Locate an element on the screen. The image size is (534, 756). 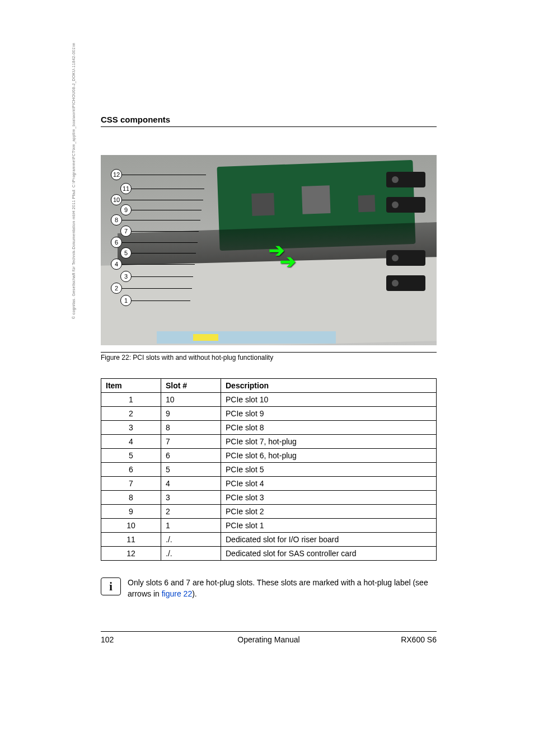
cell-item: 4 is located at coordinates (131, 442).